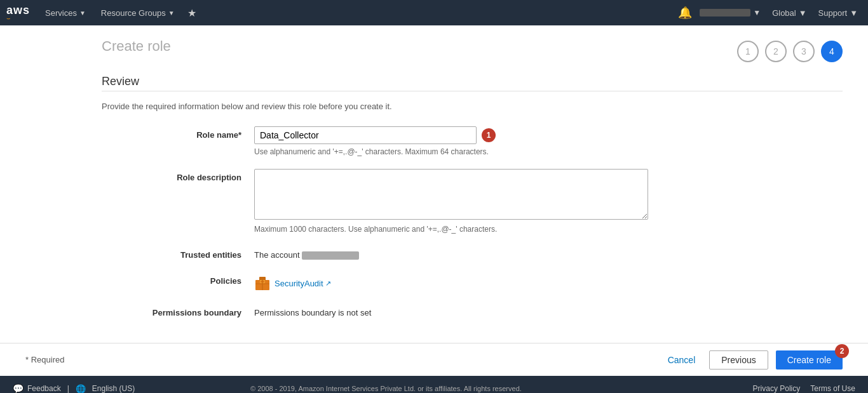  Describe the element at coordinates (725, 13) in the screenshot. I see `account-name-blurred` at that location.